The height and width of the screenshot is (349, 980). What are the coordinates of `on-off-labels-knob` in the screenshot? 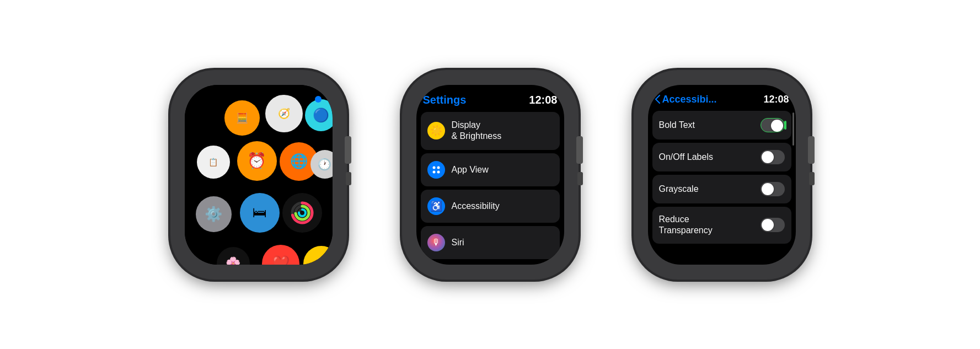 It's located at (768, 157).